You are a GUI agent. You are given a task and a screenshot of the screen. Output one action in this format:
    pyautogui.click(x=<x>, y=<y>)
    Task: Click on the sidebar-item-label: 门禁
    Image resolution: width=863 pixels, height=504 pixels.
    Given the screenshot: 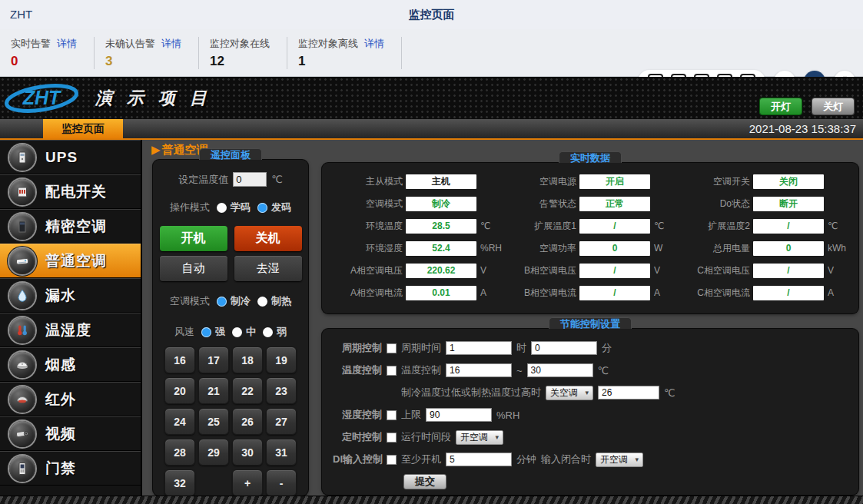 What is the action you would take?
    pyautogui.click(x=61, y=469)
    